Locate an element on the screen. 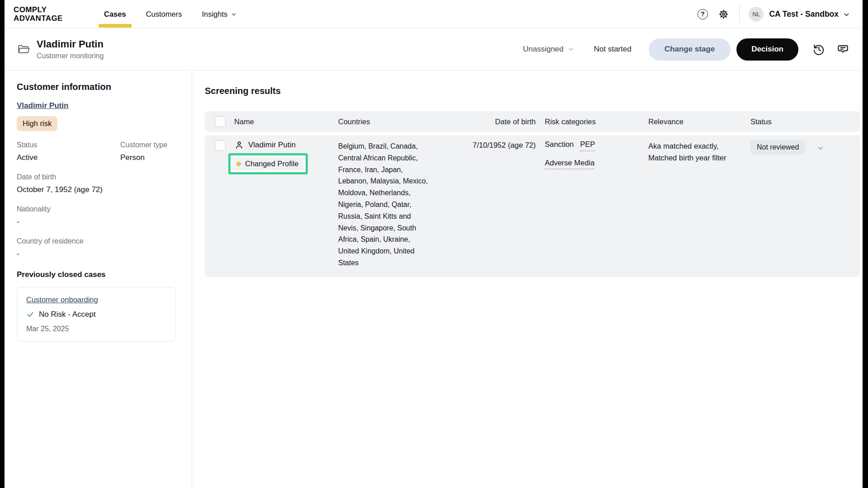  risk-category-sanction: Sanction is located at coordinates (559, 145).